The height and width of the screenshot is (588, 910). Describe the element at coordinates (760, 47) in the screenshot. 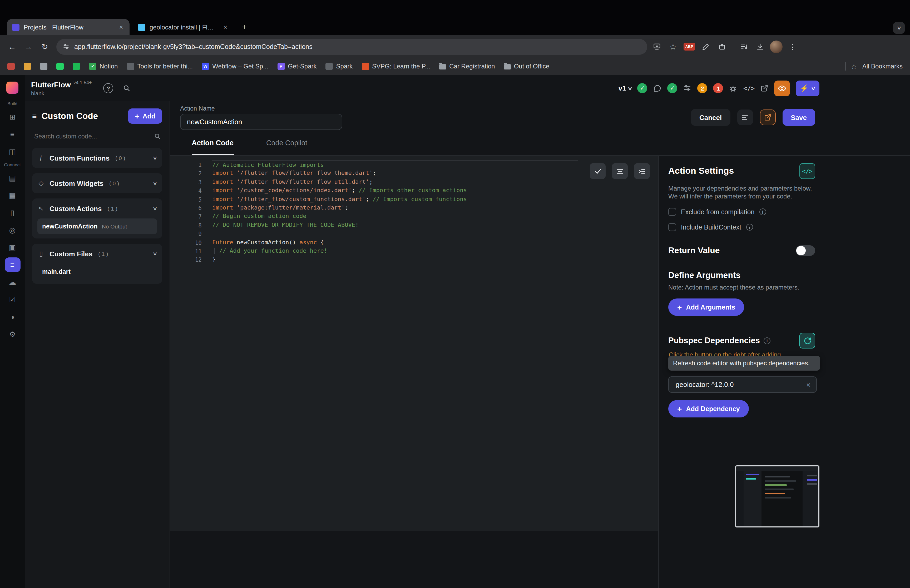

I see `downloads-button` at that location.